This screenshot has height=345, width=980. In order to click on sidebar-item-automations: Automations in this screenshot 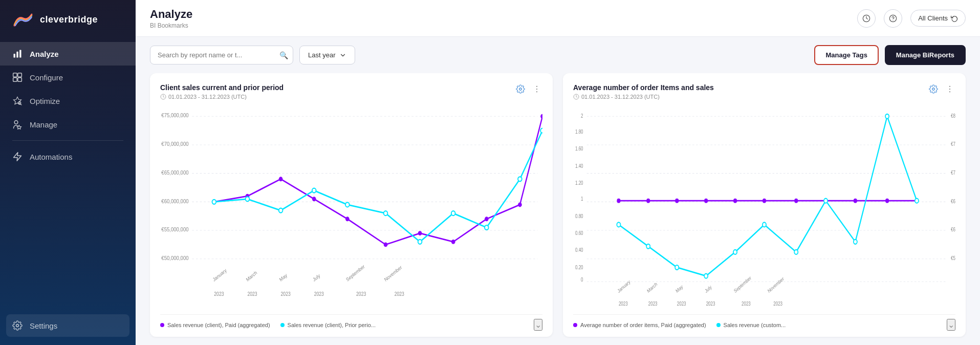, I will do `click(68, 157)`.